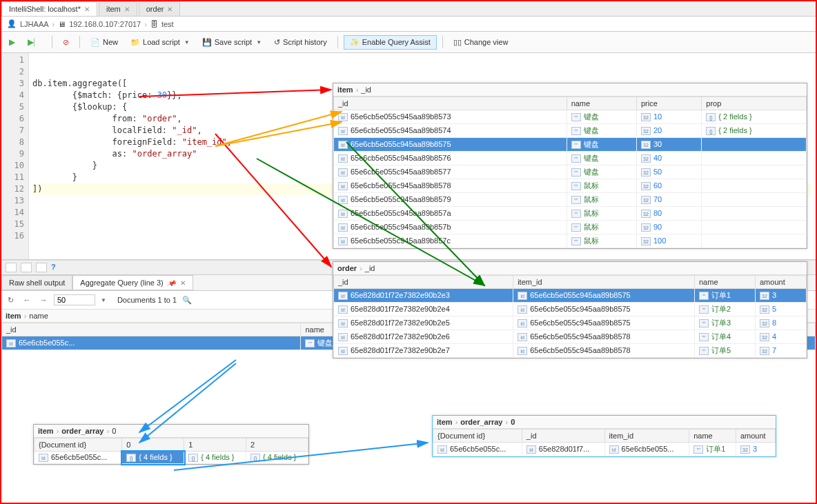 The image size is (817, 504). I want to click on table-row: id65e828d01f72e7382e90b2e3id65e6cb5e055c…, so click(570, 296).